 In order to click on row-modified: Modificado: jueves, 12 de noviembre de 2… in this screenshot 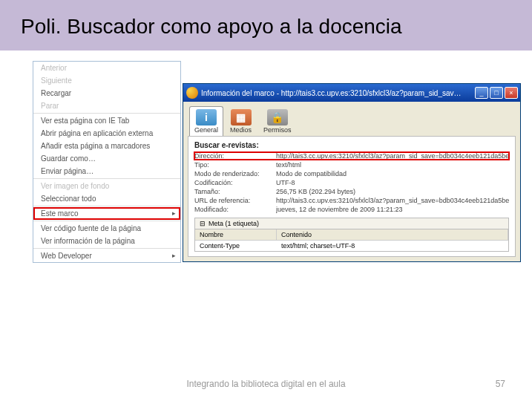, I will do `click(352, 209)`.